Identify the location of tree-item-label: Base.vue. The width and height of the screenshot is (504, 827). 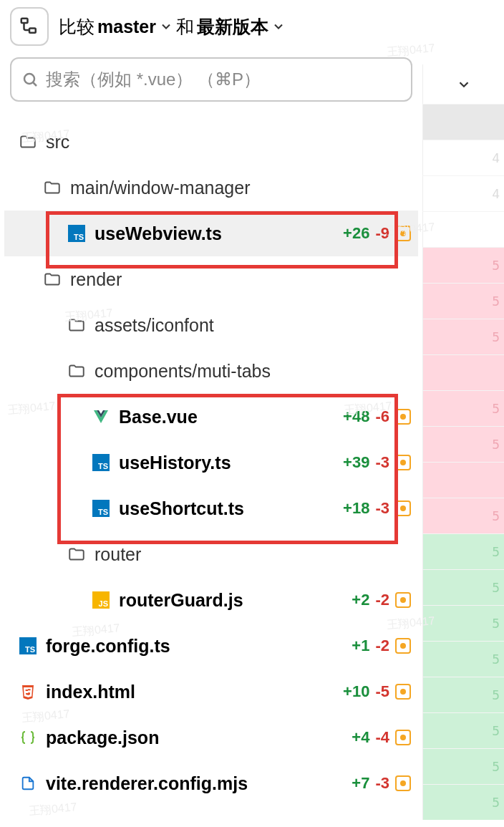
(158, 417).